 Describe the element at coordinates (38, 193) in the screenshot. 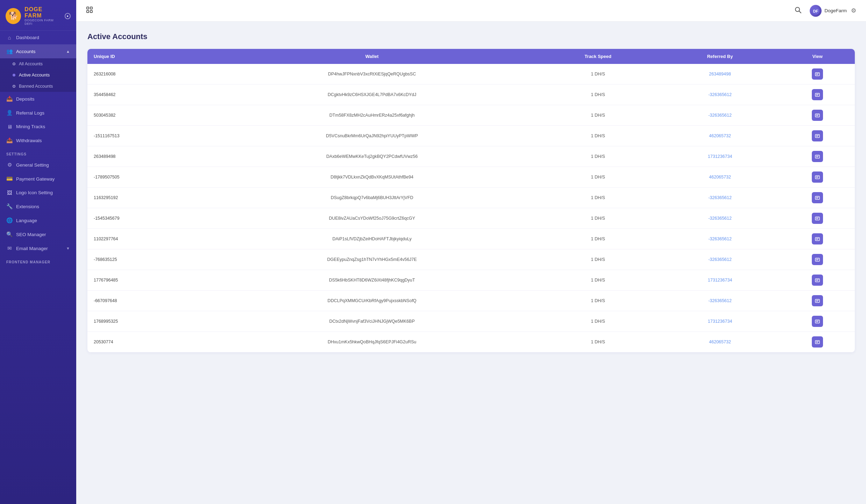

I see `sidebar-item-logo-icon-setting: 🖼 Logo Icon Setting` at that location.